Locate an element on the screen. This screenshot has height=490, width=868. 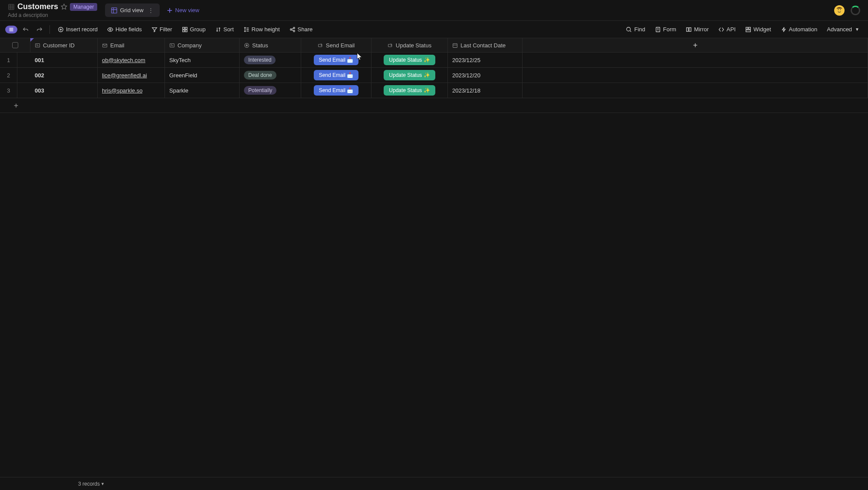
hide-fields-button: Hide fields is located at coordinates (125, 30).